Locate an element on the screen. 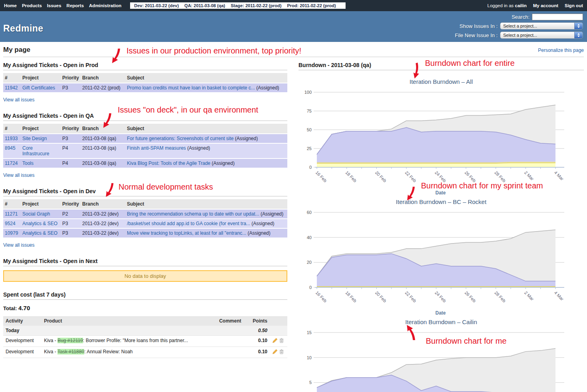 This screenshot has height=392, width=587. show-issues-label: Show Issues In : is located at coordinates (479, 26).